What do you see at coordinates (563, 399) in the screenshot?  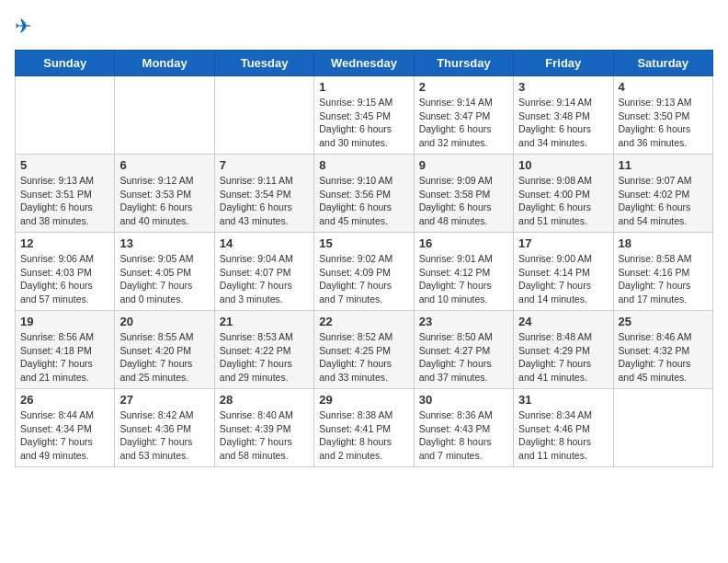 I see `day-number: 31` at bounding box center [563, 399].